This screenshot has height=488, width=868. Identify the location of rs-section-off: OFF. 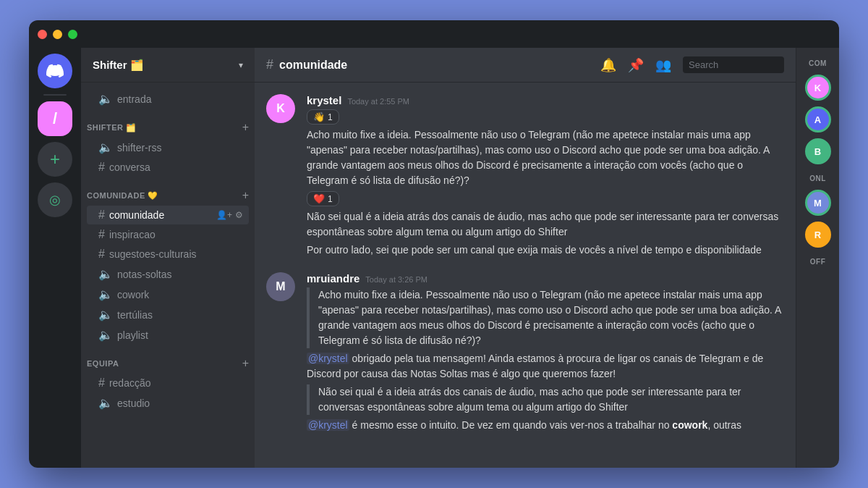
(818, 261).